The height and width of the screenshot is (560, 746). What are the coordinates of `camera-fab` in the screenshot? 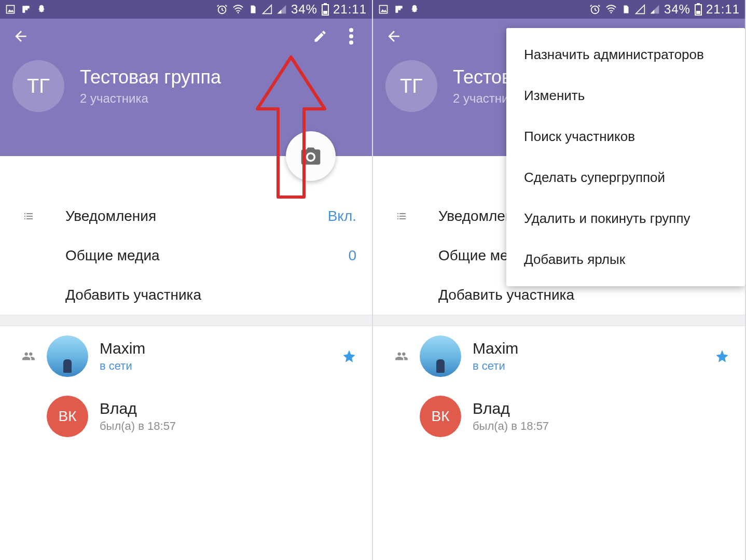 It's located at (311, 156).